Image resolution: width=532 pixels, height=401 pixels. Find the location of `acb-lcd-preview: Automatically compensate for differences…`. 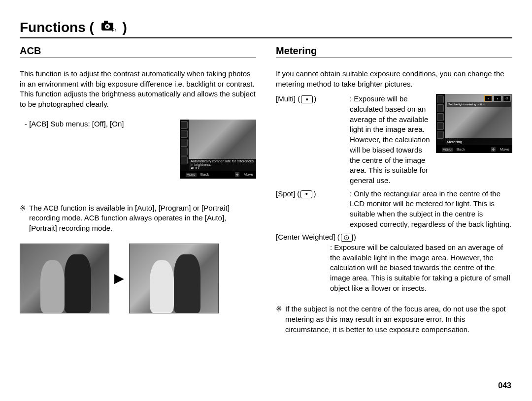

acb-lcd-preview: Automatically compensate for differences… is located at coordinates (218, 149).